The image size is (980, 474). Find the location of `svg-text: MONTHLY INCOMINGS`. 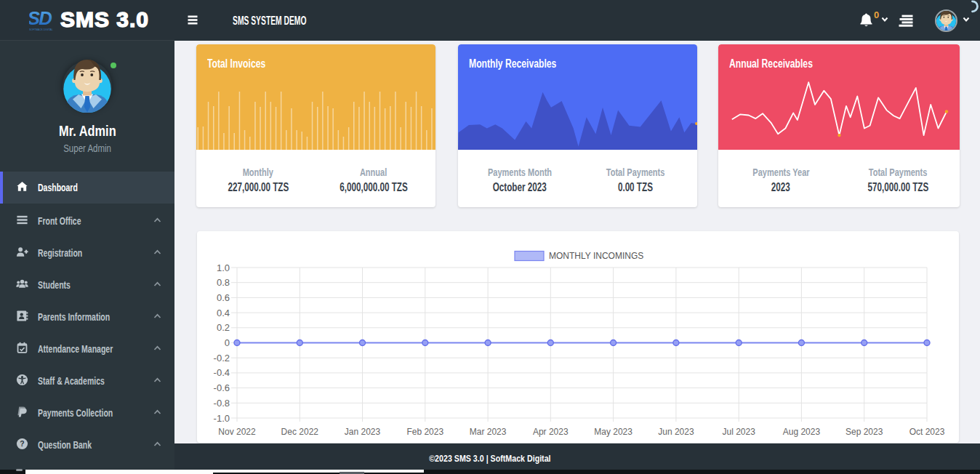

svg-text: MONTHLY INCOMINGS is located at coordinates (596, 256).